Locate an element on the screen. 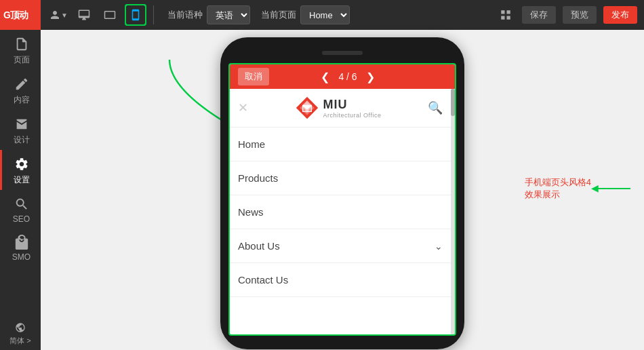 This screenshot has width=644, height=350. page-select: Home is located at coordinates (325, 15).